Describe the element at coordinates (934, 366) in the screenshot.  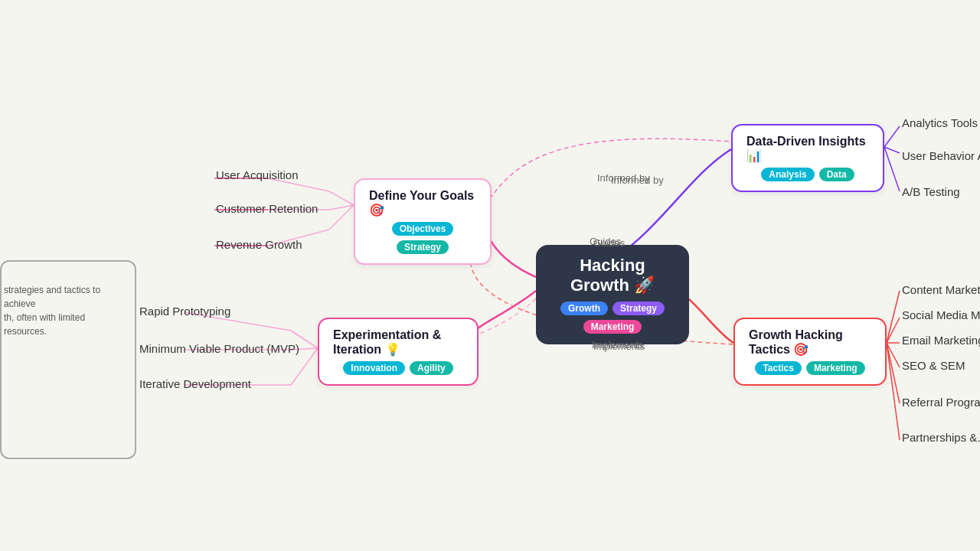
I see `list-seo-sem: SEO & SEM` at that location.